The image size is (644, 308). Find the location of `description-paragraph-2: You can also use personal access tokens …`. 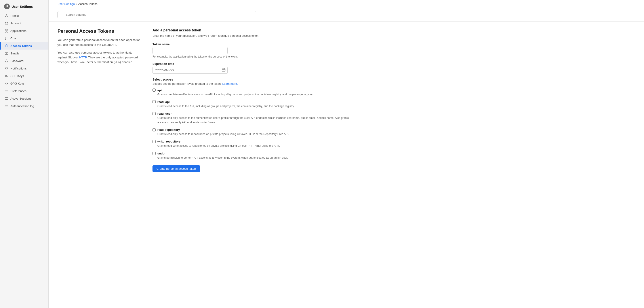

description-paragraph-2: You can also use personal access tokens … is located at coordinates (100, 58).